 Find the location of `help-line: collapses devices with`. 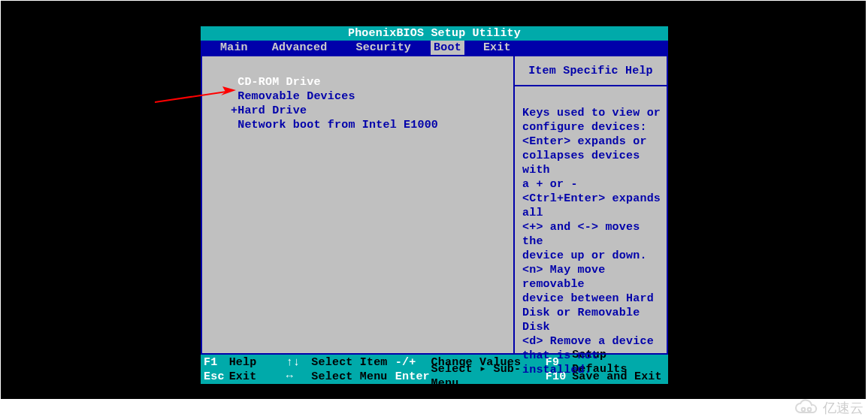

help-line: collapses devices with is located at coordinates (592, 163).